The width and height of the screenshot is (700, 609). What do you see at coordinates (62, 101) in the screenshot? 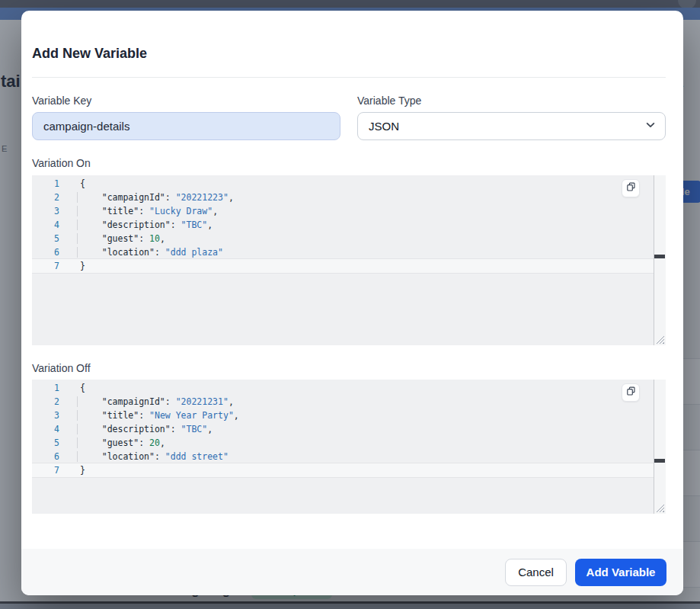
I see `variable-key-label: Variable Key` at bounding box center [62, 101].